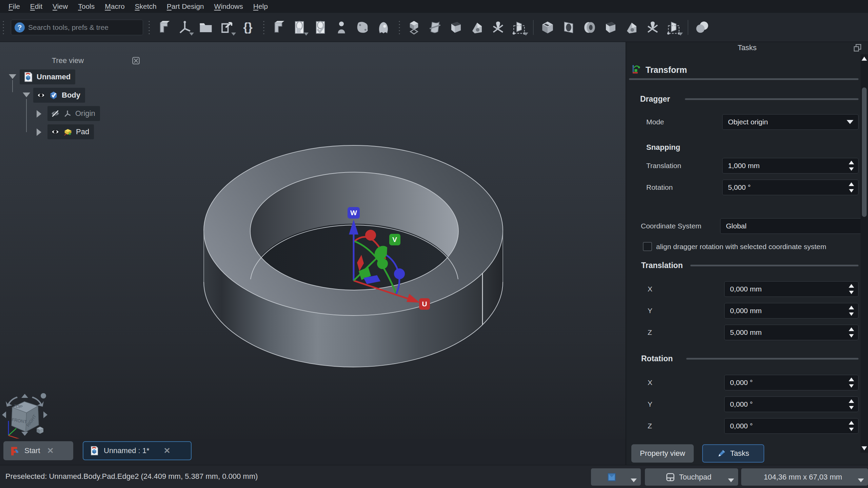 The width and height of the screenshot is (868, 488). I want to click on tab-start-label: Start, so click(32, 451).